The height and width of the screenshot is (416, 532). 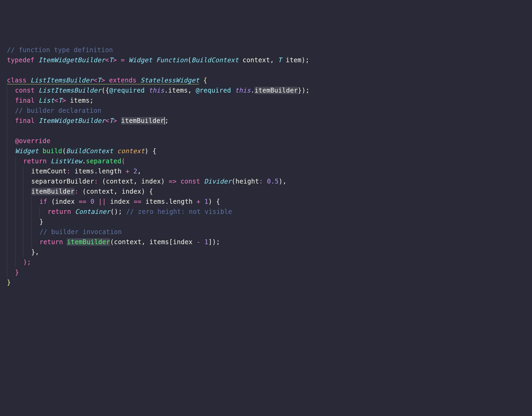 I want to click on code-line: // function type definition, so click(x=266, y=50).